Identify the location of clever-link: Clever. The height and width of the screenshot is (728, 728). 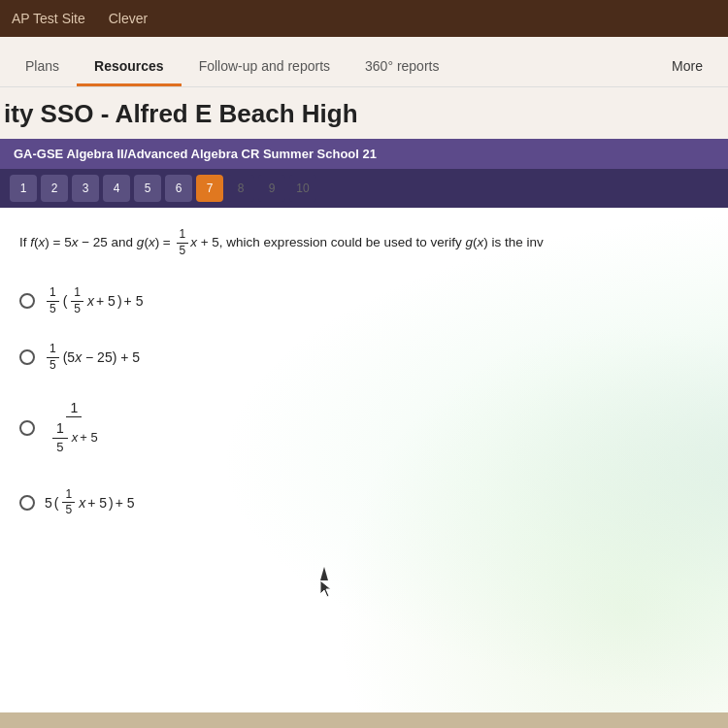
(128, 18).